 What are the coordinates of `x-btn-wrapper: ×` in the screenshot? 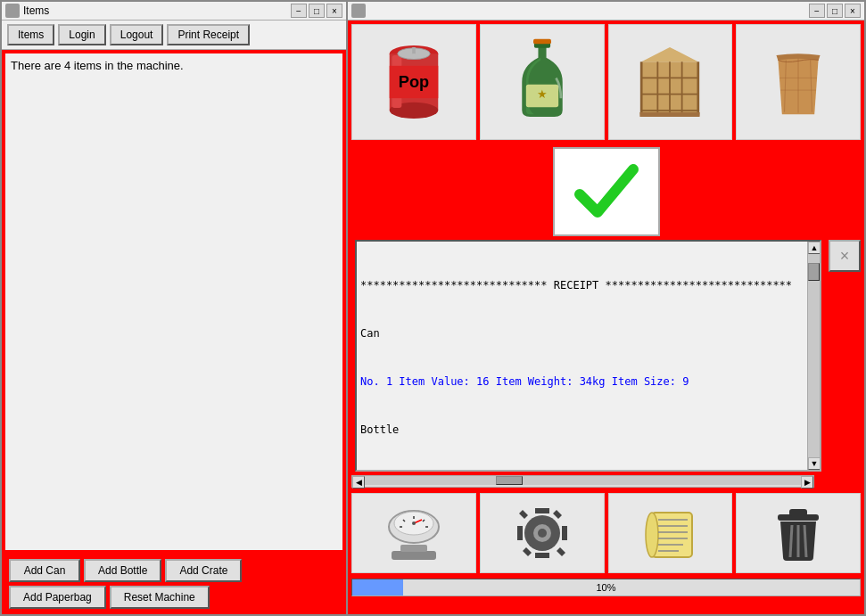 It's located at (843, 256).